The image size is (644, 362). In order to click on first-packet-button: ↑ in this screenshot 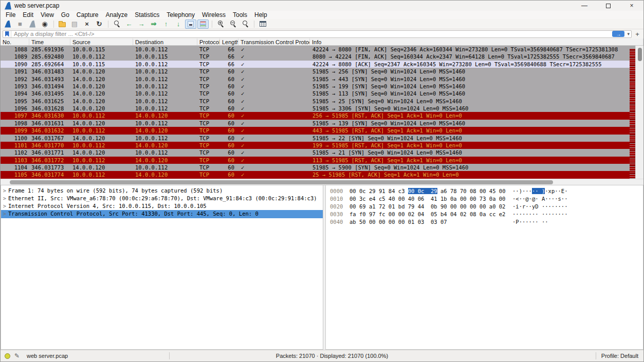, I will do `click(166, 24)`.